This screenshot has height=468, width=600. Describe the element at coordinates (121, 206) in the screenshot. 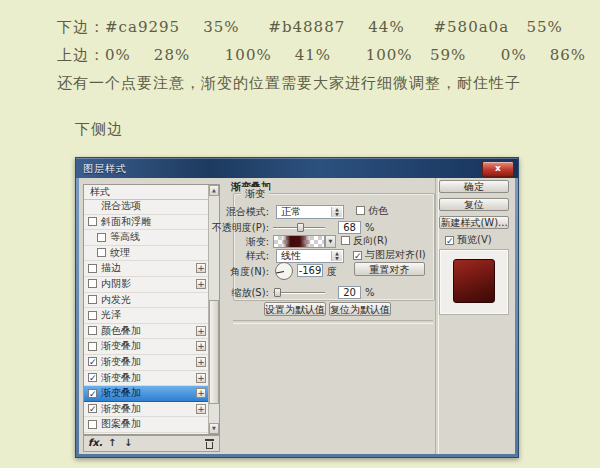

I see `style-item-label: 混合选项` at that location.